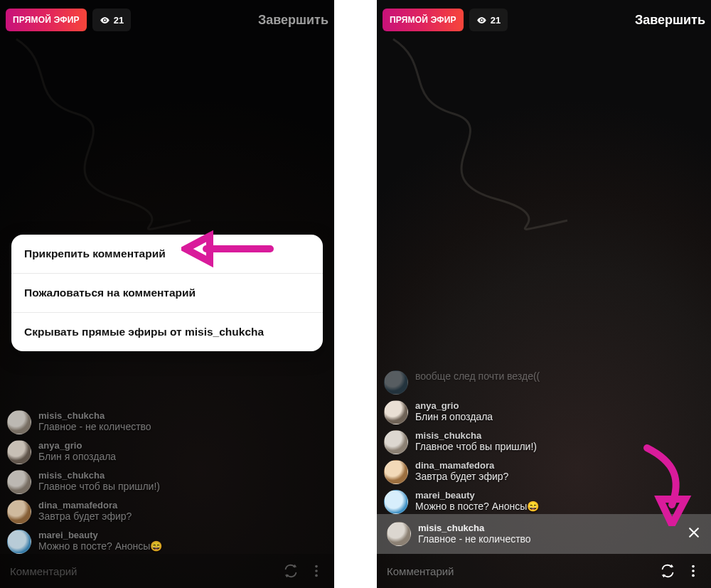  What do you see at coordinates (515, 383) in the screenshot?
I see `comment-item: вообще след почти везде((` at bounding box center [515, 383].